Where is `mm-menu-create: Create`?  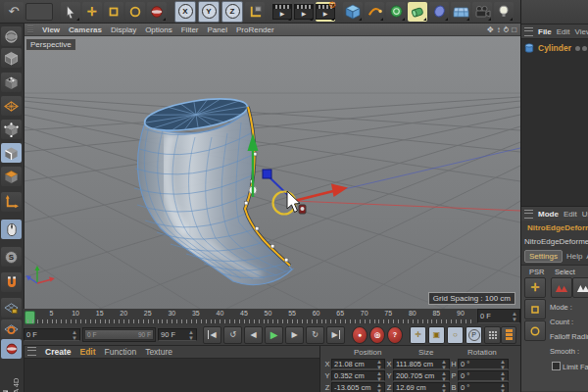
mm-menu-create: Create is located at coordinates (58, 352).